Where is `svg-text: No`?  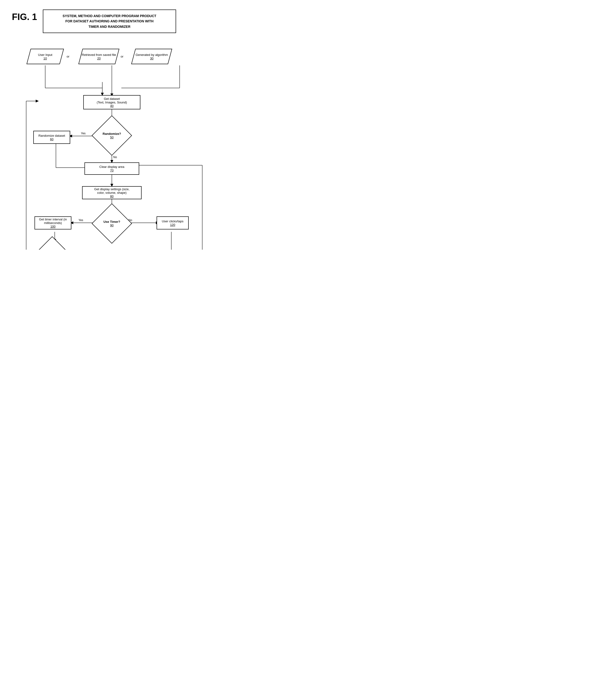
svg-text: No is located at coordinates (115, 157).